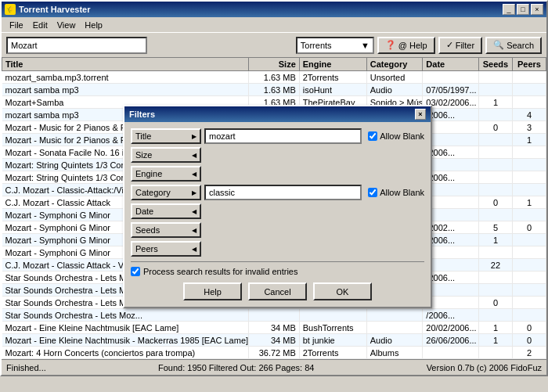  What do you see at coordinates (166, 155) in the screenshot?
I see `filter-size-btn: Size ◀` at bounding box center [166, 155].